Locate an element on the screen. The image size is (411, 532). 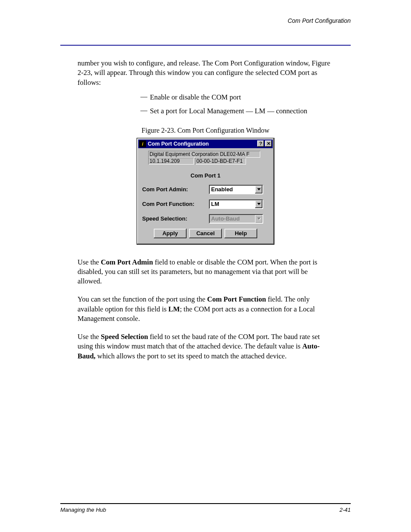
list-item-text: Set a port for Local Management — LM — c… is located at coordinates (242, 111).